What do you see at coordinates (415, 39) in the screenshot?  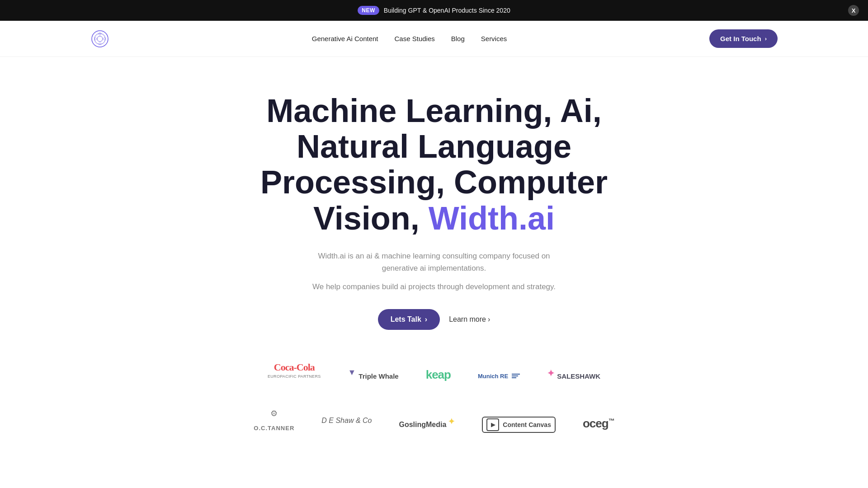 I see `nav-link-case-studies: Case Studies` at bounding box center [415, 39].